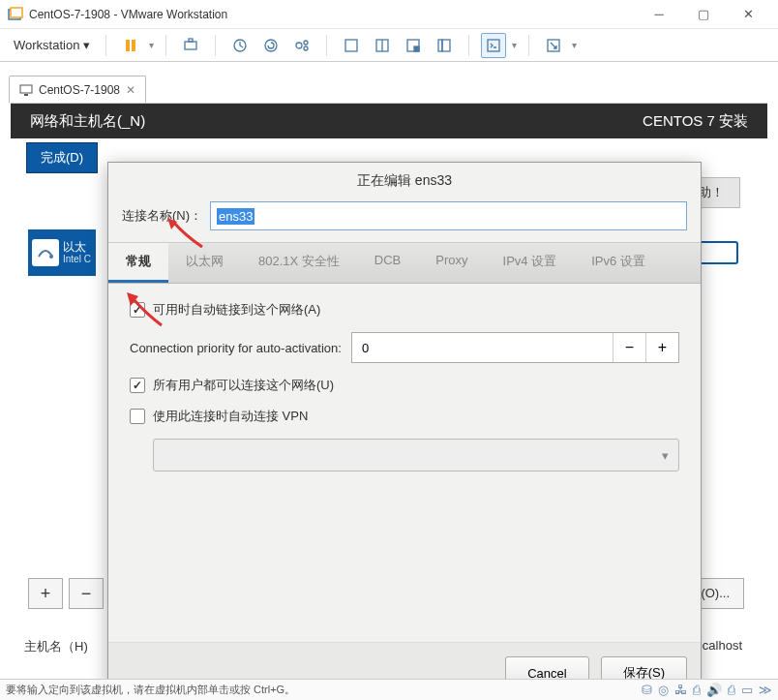  I want to click on connection-name-input: ens33, so click(449, 216).